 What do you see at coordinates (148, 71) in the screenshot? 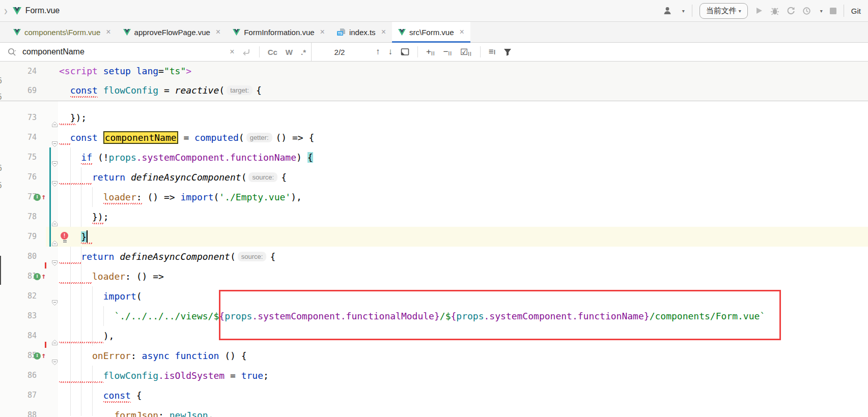
I see `code-token: lang` at bounding box center [148, 71].